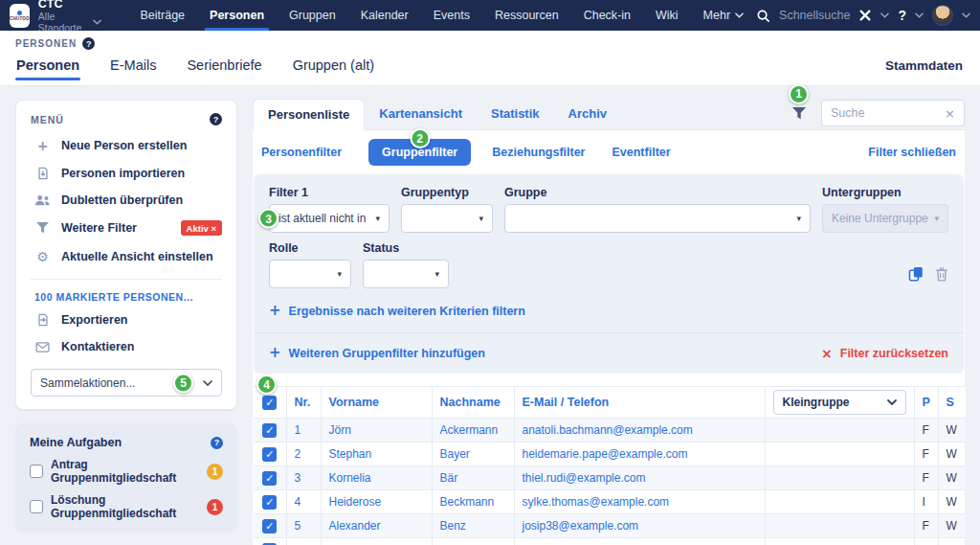 This screenshot has width=980, height=545. What do you see at coordinates (377, 352) in the screenshot?
I see `add-groupfilter-link: + Weiteren Gruppenfilter hinzufügen` at bounding box center [377, 352].